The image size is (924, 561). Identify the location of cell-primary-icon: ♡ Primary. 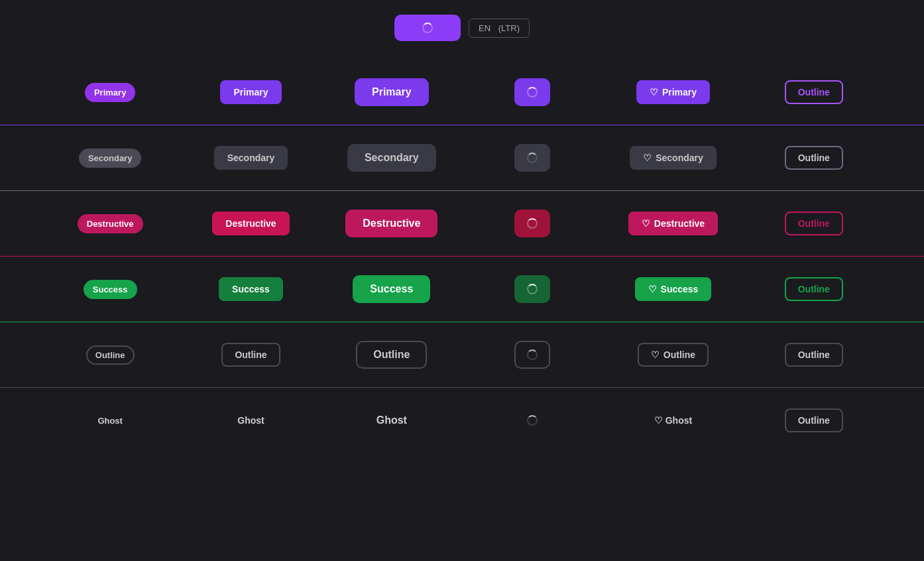
(673, 92).